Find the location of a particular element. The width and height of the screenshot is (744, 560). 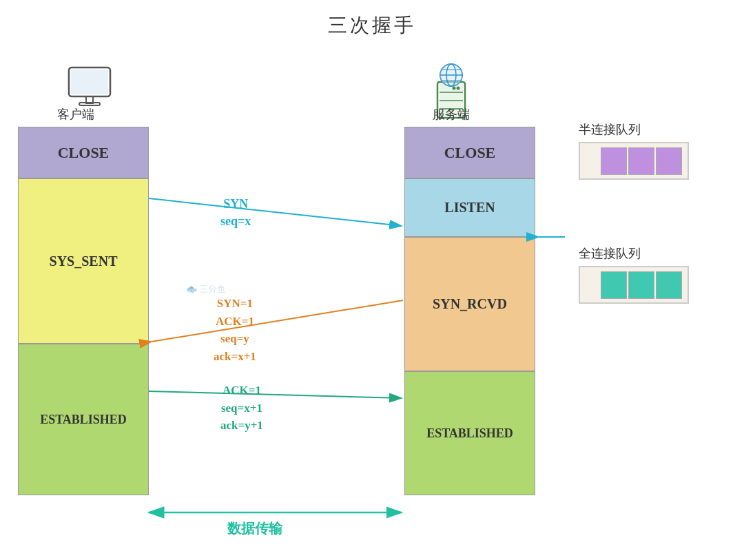

syn-label: SYN seq=x is located at coordinates (236, 213).